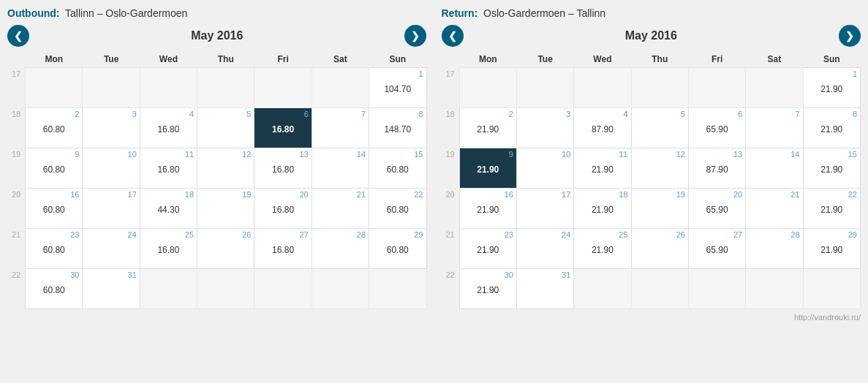  I want to click on outbound-day-cell: 1116.80, so click(168, 168).